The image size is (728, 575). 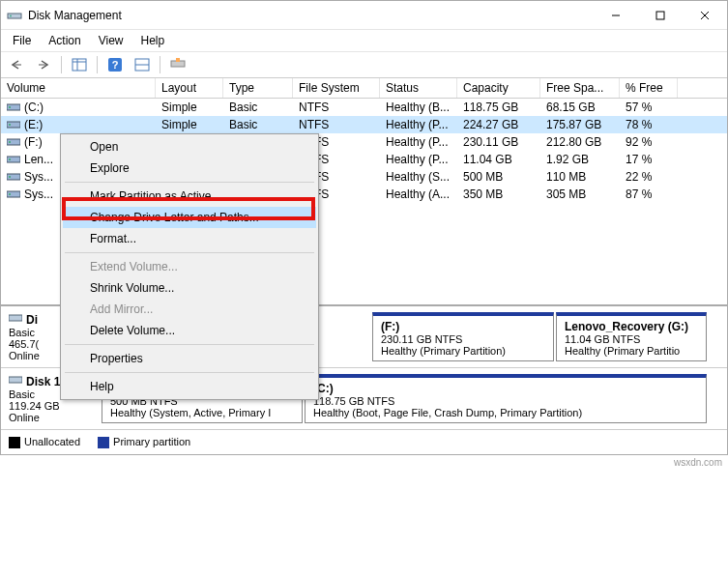 What do you see at coordinates (419, 88) in the screenshot?
I see `col-status: Status` at bounding box center [419, 88].